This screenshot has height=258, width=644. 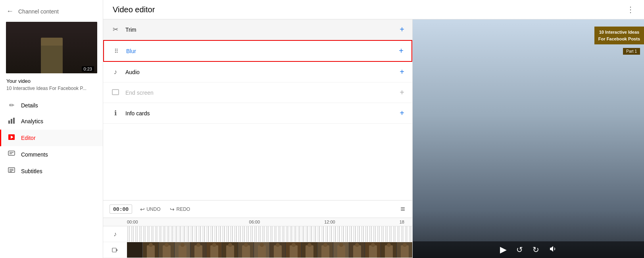 I want to click on trim-tool: ✂ Trim +, so click(x=258, y=30).